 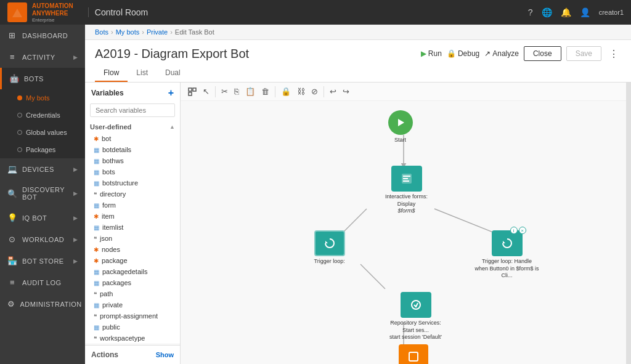 What do you see at coordinates (250, 91) in the screenshot?
I see `toolbar-paste: 📋` at bounding box center [250, 91].